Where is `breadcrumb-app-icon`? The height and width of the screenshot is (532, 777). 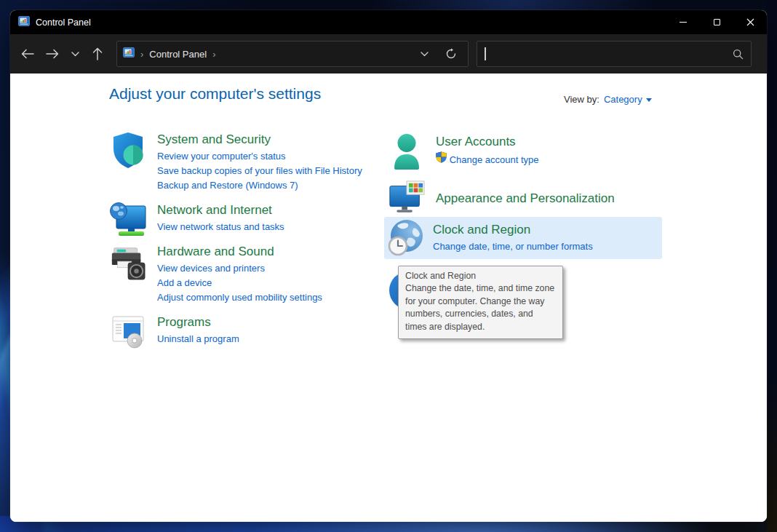
breadcrumb-app-icon is located at coordinates (129, 54).